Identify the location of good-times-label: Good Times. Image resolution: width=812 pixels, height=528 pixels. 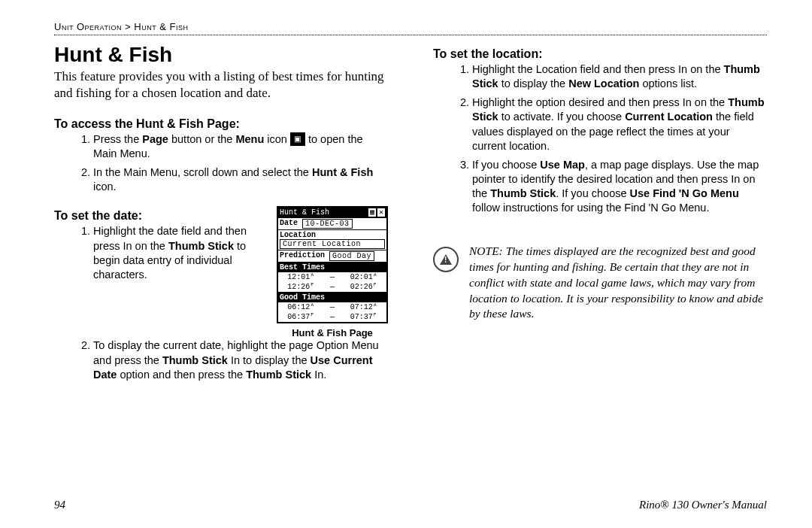
(332, 298).